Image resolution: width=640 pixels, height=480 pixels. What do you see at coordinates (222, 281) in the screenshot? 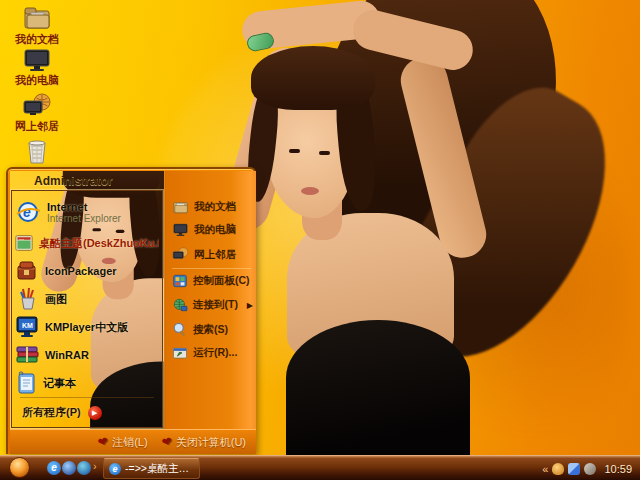
I see `item-label: 控制面板(C)` at bounding box center [222, 281].